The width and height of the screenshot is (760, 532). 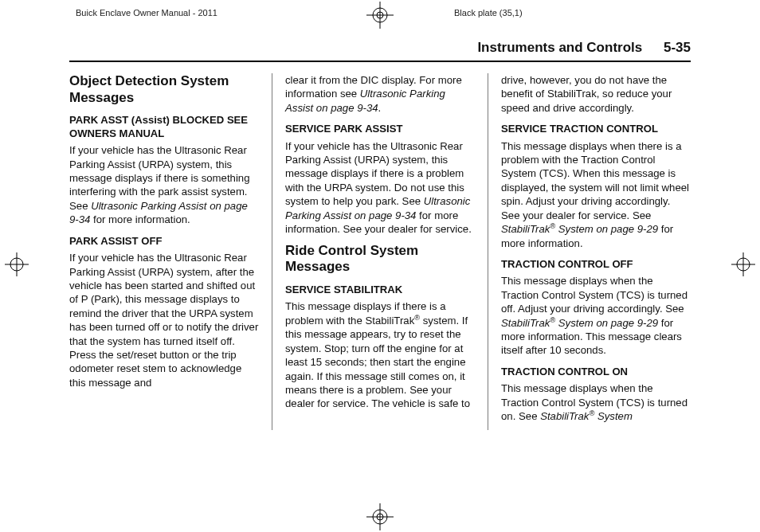 I want to click on body-text: This message displays when there is a pr…, so click(x=596, y=194).